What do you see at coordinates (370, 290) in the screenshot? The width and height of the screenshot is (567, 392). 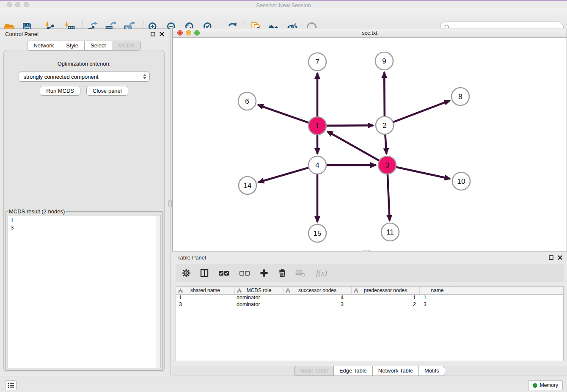 I see `table-header-row: shared name MCDS role successor nodes pr…` at bounding box center [370, 290].